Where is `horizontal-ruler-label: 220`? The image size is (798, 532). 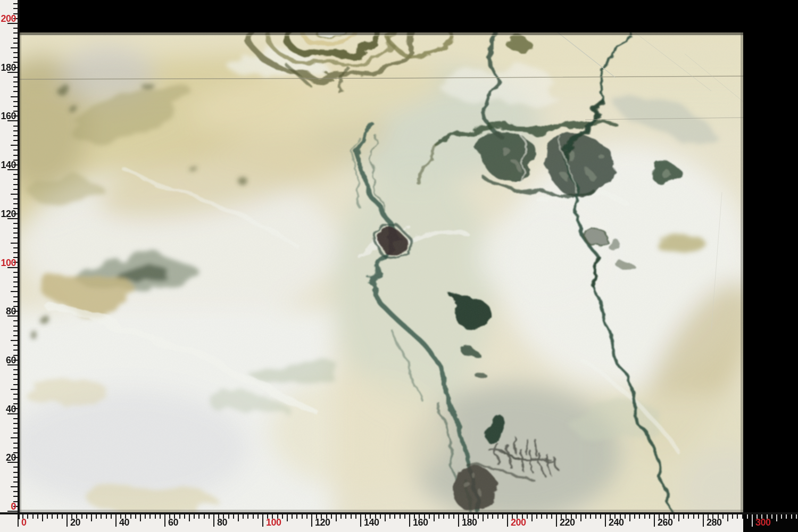 horizontal-ruler-label: 220 is located at coordinates (567, 522).